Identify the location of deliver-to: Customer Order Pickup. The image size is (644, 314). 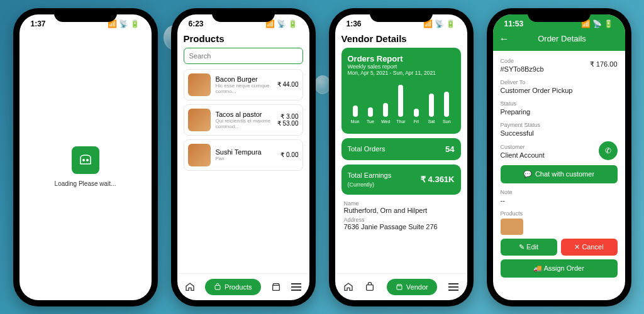
(537, 90).